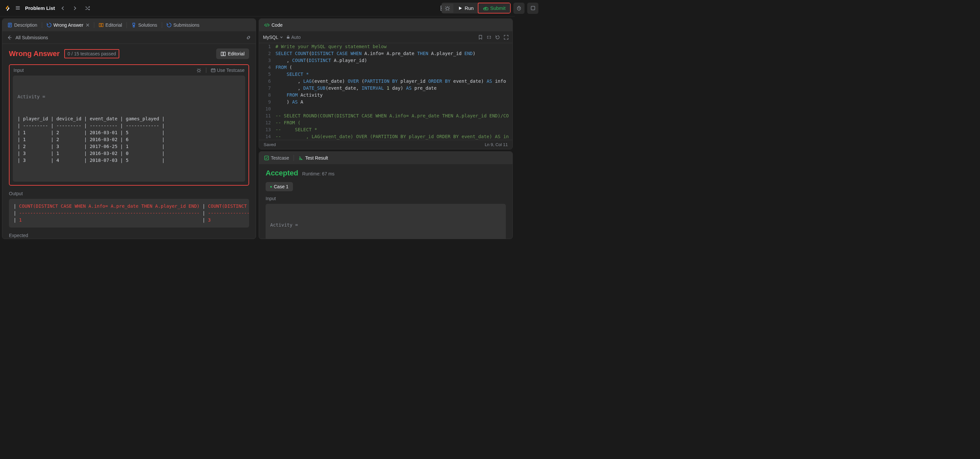 This screenshot has height=459, width=980. Describe the element at coordinates (273, 25) in the screenshot. I see `tab-code: Code` at that location.